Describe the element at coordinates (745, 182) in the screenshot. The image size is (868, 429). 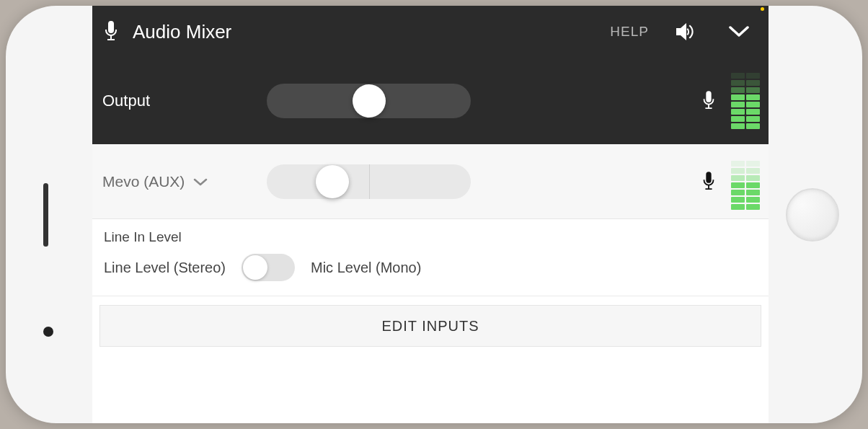
I see `input-level-meter` at that location.